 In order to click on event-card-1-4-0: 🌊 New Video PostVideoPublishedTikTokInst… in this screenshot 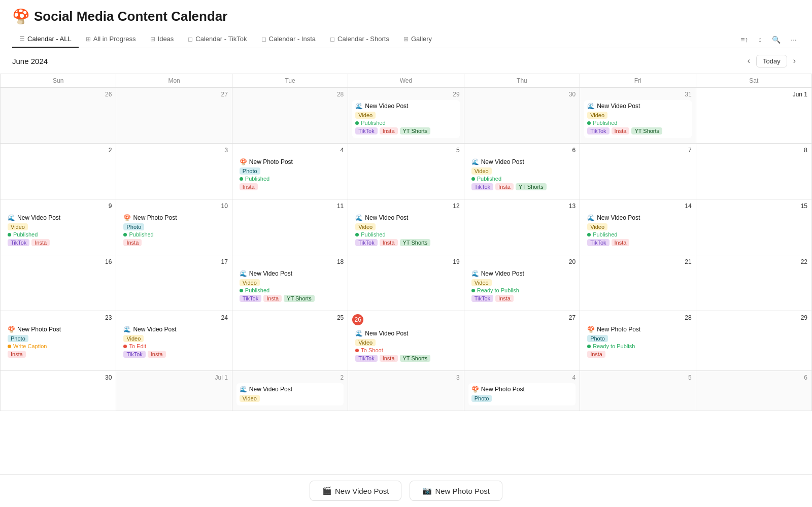, I will do `click(522, 175)`.